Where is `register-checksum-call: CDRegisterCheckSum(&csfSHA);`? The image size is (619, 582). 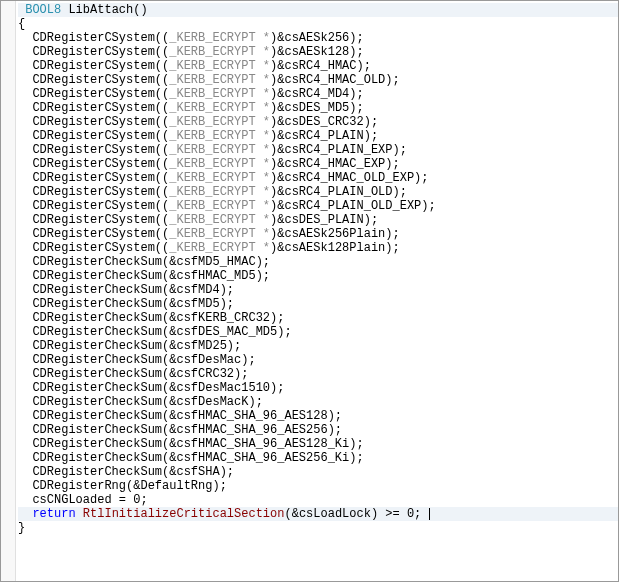 register-checksum-call: CDRegisterCheckSum(&csfSHA); is located at coordinates (318, 472).